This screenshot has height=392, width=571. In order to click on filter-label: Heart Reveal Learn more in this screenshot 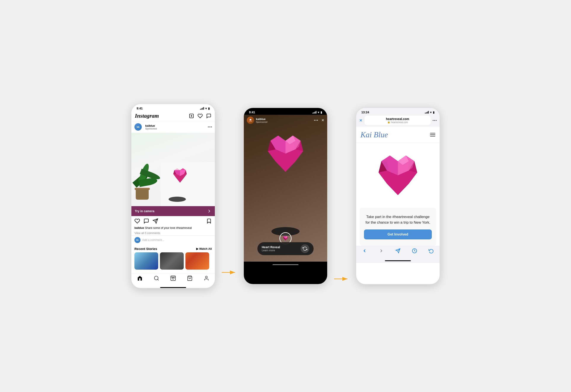, I will do `click(271, 249)`.